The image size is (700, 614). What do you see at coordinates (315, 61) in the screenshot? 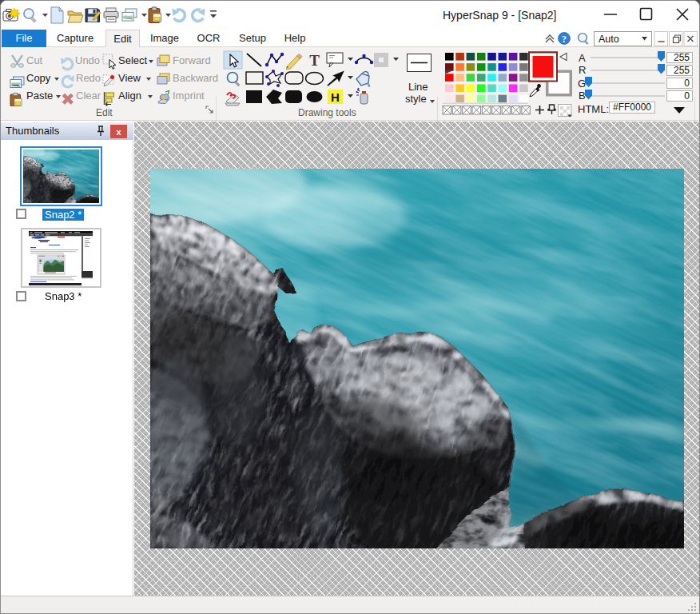
I see `svg-text: T` at bounding box center [315, 61].